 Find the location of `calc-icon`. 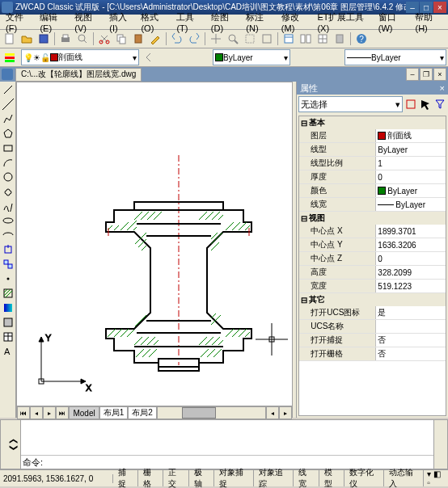

calc-icon is located at coordinates (340, 39).